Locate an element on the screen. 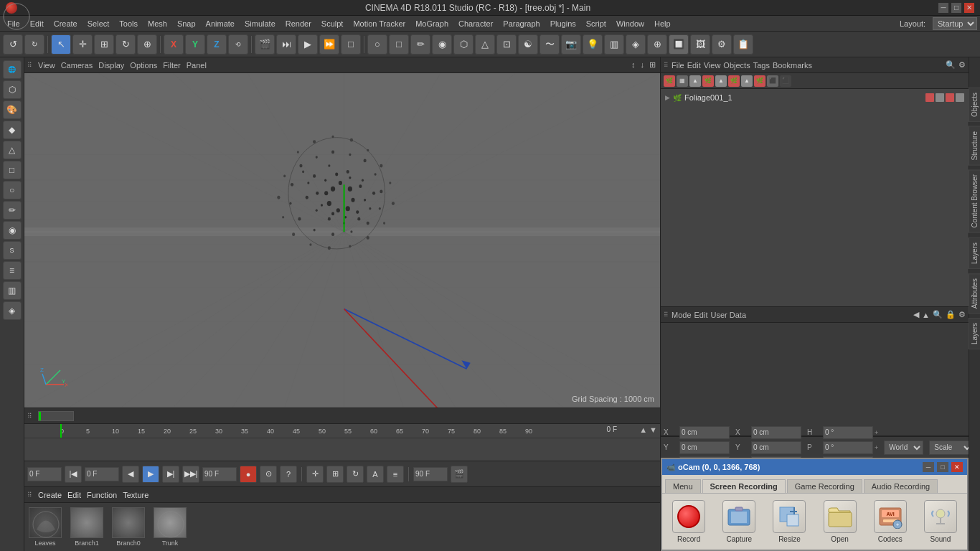 This screenshot has height=551, width=980. menu-paragraph: Paragraph is located at coordinates (521, 24).